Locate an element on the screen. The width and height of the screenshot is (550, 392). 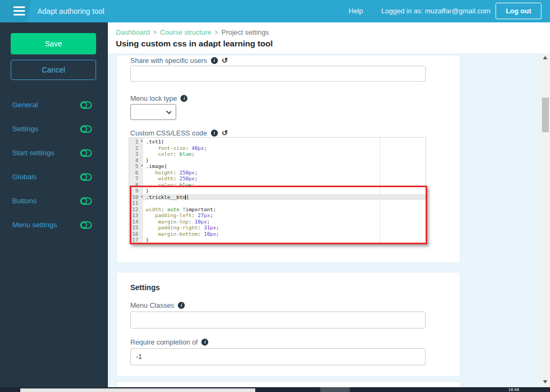
menu-lock-label: Menu lock type is located at coordinates (154, 98).